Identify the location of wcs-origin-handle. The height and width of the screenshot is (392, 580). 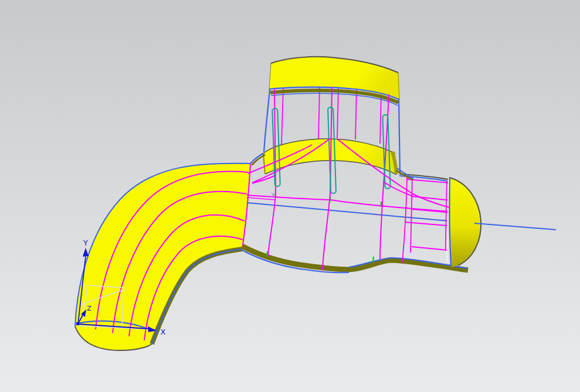
(77, 323).